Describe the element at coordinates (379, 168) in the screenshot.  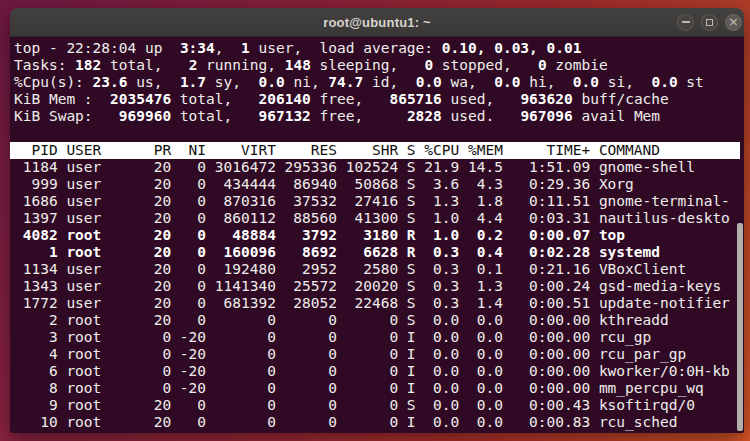
I see `process-row: 1184 user 20 0 3016472 295336 102524 S 2…` at that location.